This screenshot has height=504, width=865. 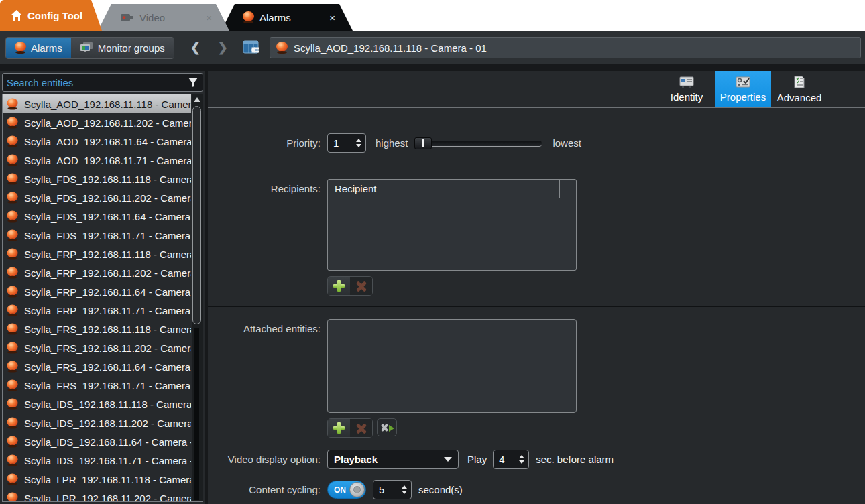 I want to click on filter-funnel-icon, so click(x=193, y=82).